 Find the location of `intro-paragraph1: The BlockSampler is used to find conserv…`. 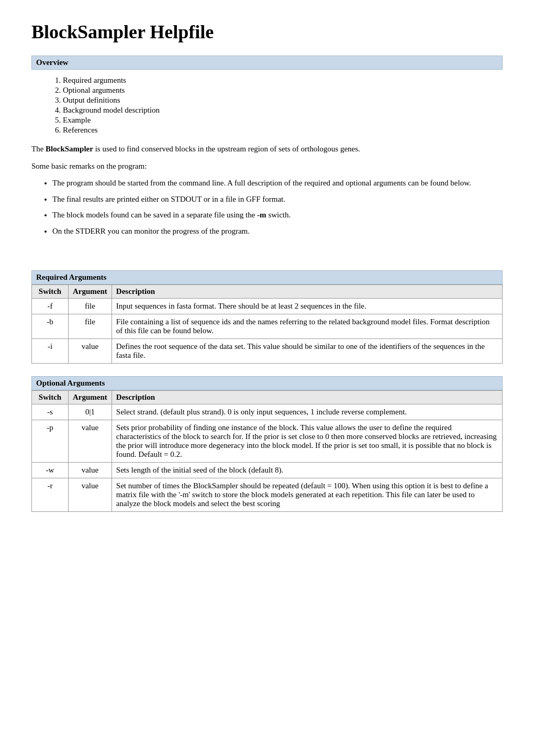

intro-paragraph1: The BlockSampler is used to find conserv… is located at coordinates (267, 149).